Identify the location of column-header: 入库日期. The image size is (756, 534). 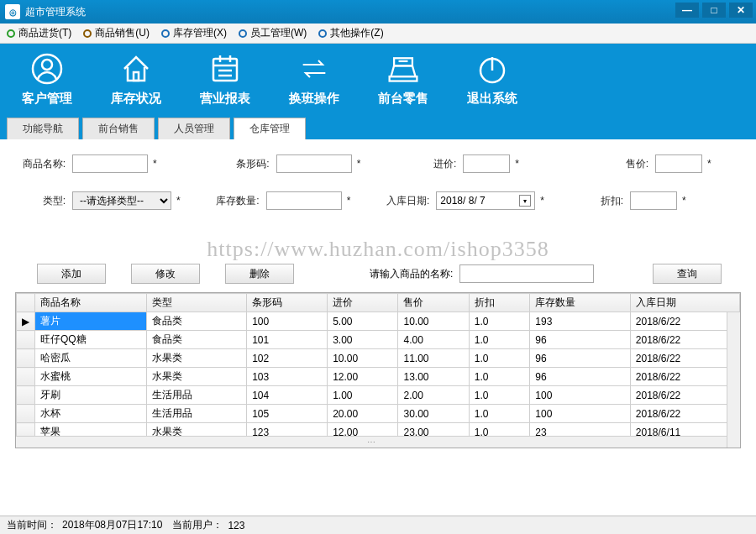
(685, 303).